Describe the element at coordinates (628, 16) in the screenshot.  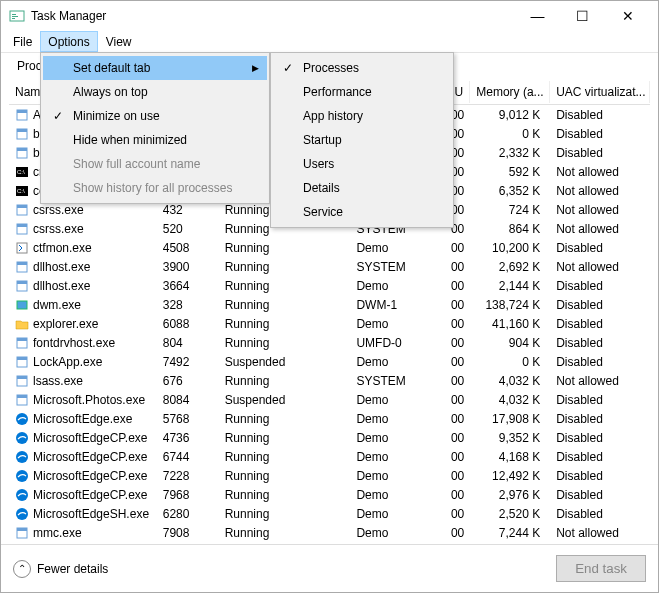
I see `close-button: ✕` at that location.